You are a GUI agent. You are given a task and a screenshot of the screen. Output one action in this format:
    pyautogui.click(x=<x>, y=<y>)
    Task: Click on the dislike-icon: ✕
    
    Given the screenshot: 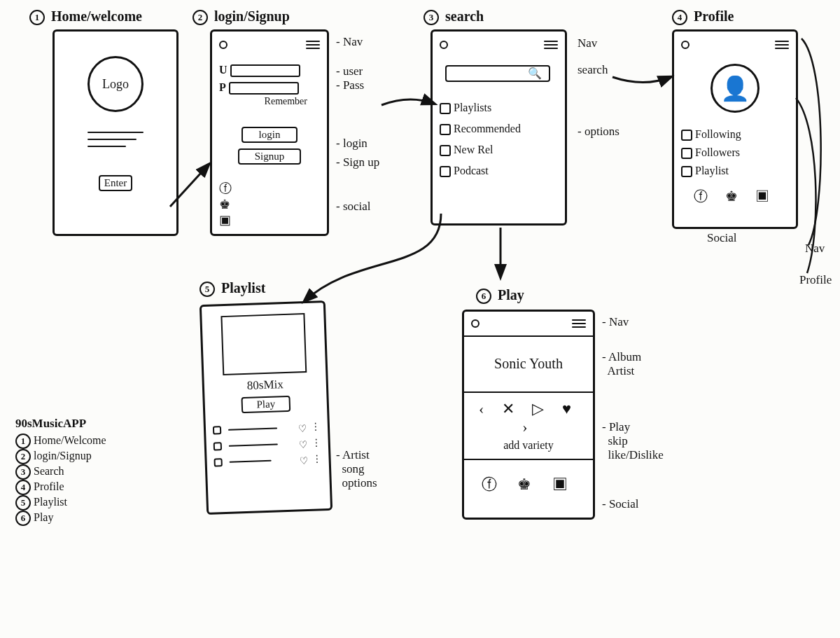 What is the action you would take?
    pyautogui.click(x=512, y=409)
    